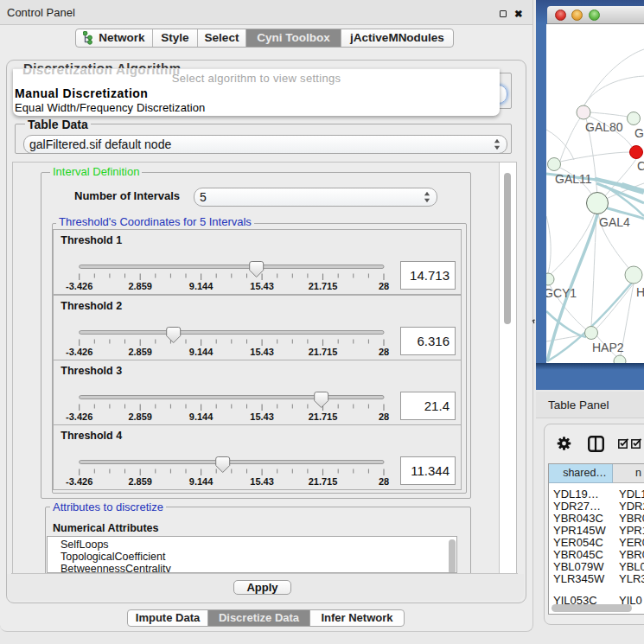 Image resolution: width=644 pixels, height=644 pixels. I want to click on svg-text: GAL4, so click(615, 222).